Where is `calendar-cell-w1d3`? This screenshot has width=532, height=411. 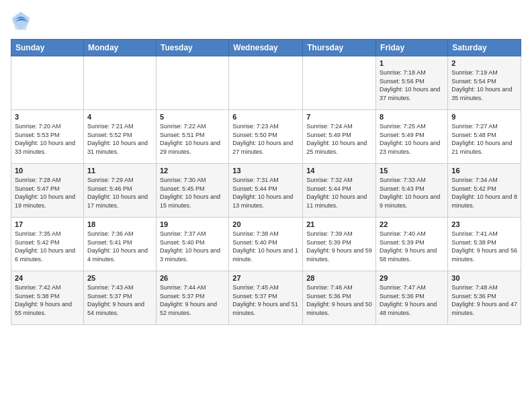 calendar-cell-w1d3 is located at coordinates (192, 83).